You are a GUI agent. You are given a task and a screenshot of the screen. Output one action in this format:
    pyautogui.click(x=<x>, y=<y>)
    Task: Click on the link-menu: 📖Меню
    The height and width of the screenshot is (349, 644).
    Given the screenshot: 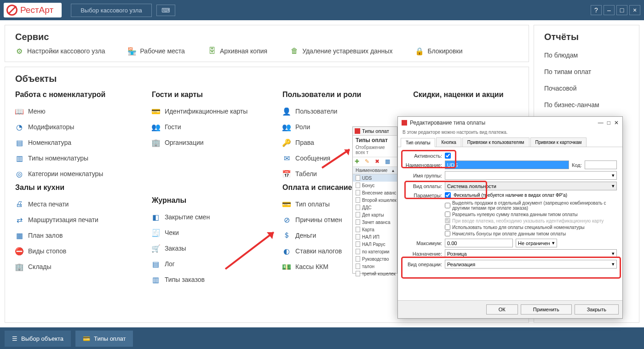 What is the action you would take?
    pyautogui.click(x=76, y=111)
    